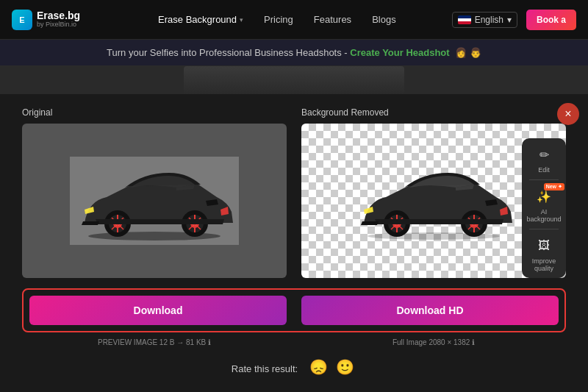 The image size is (588, 392). What do you see at coordinates (384, 19) in the screenshot?
I see `nav-blogs: Blogs` at bounding box center [384, 19].